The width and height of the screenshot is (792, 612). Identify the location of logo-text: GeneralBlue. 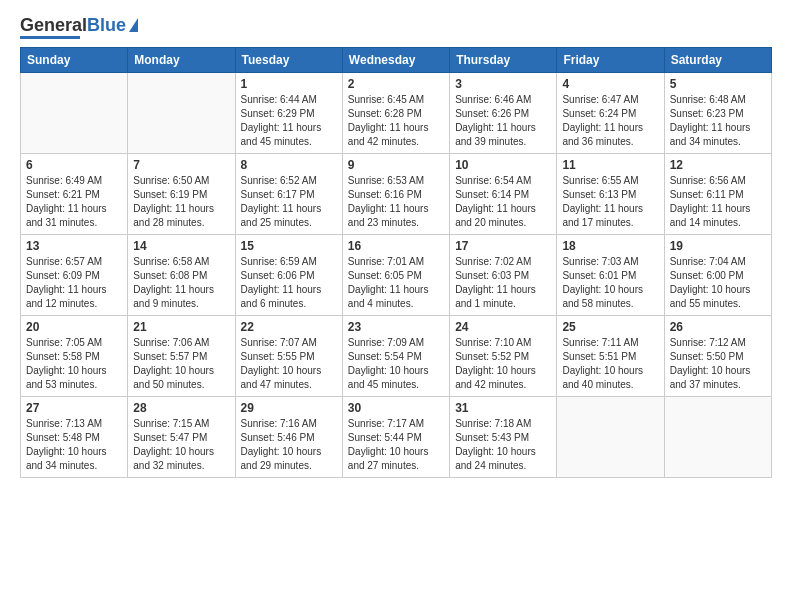
(73, 25).